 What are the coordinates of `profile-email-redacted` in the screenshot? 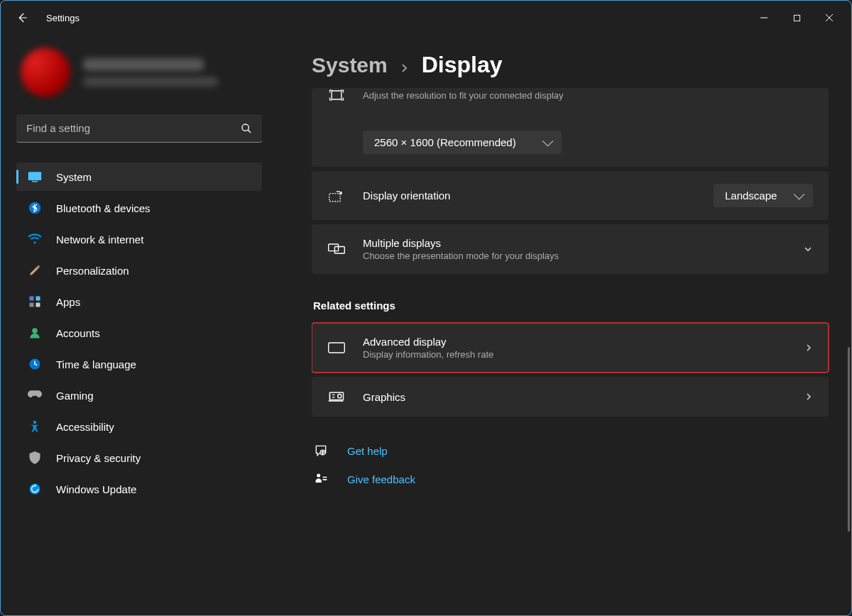 It's located at (151, 82).